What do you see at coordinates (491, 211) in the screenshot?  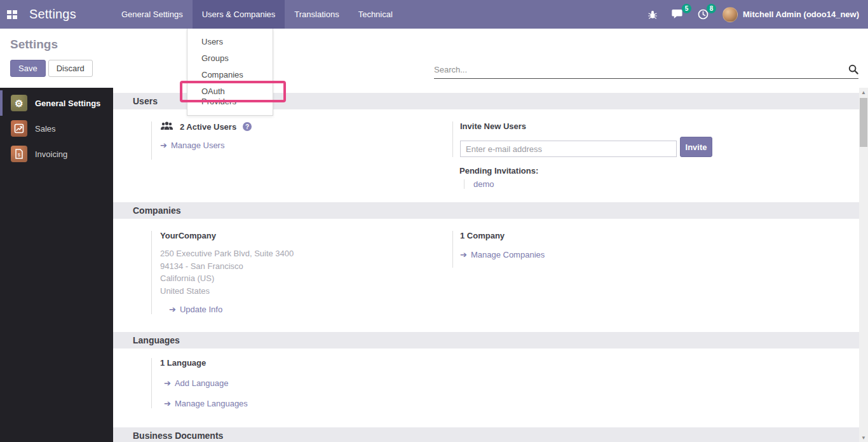 I see `section-header-companies: Companies` at bounding box center [491, 211].